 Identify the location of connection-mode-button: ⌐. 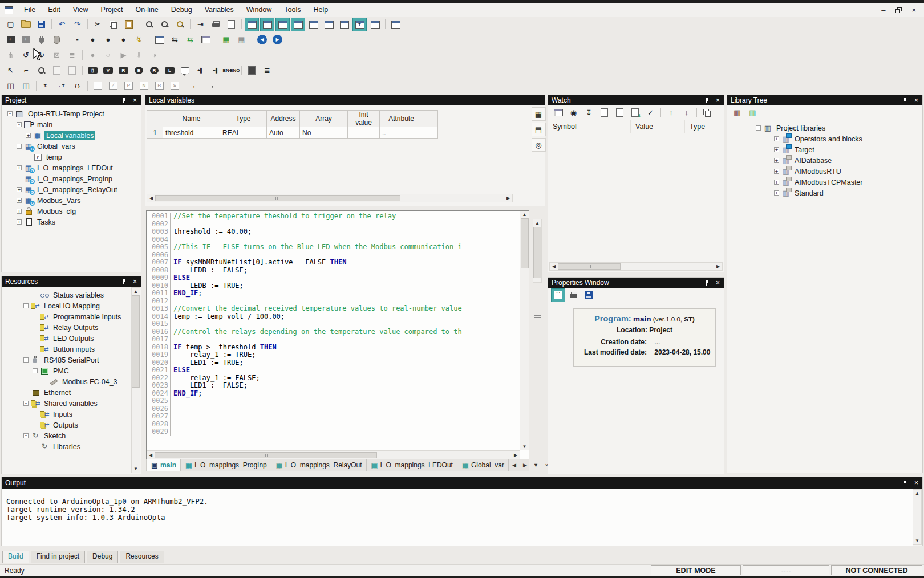
(26, 71).